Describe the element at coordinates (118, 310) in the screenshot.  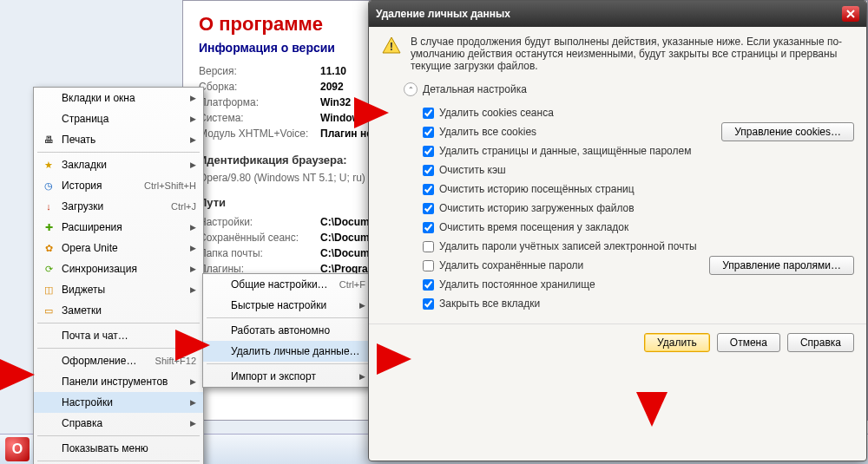
I see `menu-item: ▭Заметки` at that location.